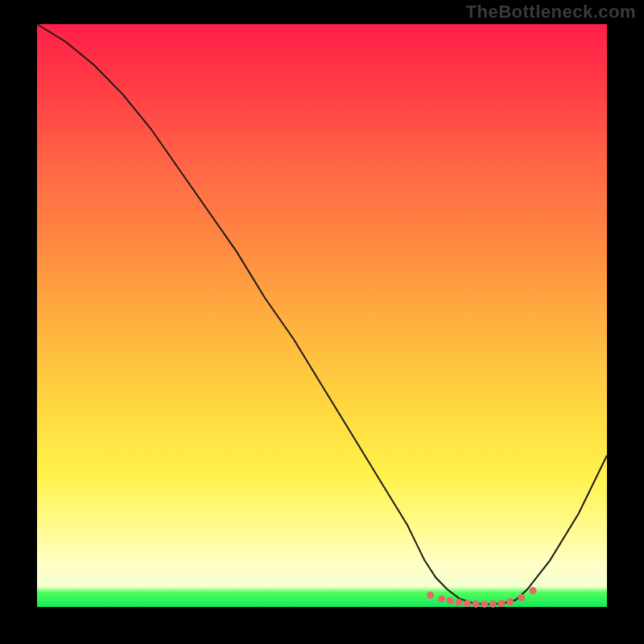  Describe the element at coordinates (551, 12) in the screenshot. I see `watermark-text: TheBottleneck.com` at that location.